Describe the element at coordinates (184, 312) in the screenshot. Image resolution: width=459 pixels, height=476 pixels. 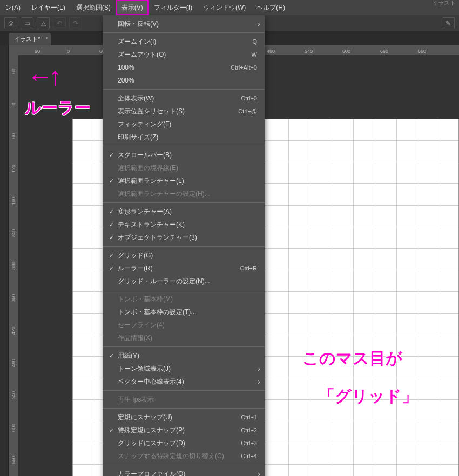
I see `menu-item: トンボ・基本枠の設定(T)...` at that location.